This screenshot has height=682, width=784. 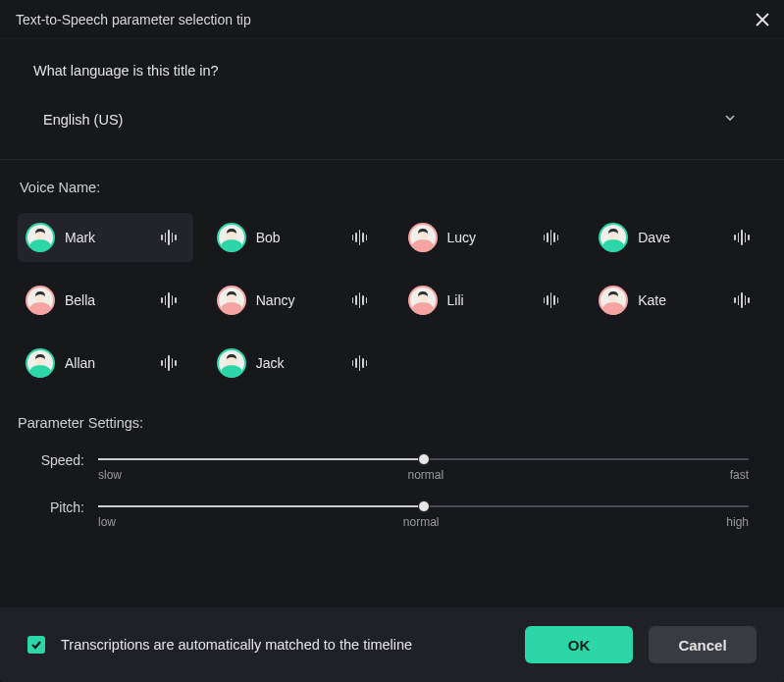 What do you see at coordinates (58, 460) in the screenshot?
I see `speed-label: Speed:` at bounding box center [58, 460].